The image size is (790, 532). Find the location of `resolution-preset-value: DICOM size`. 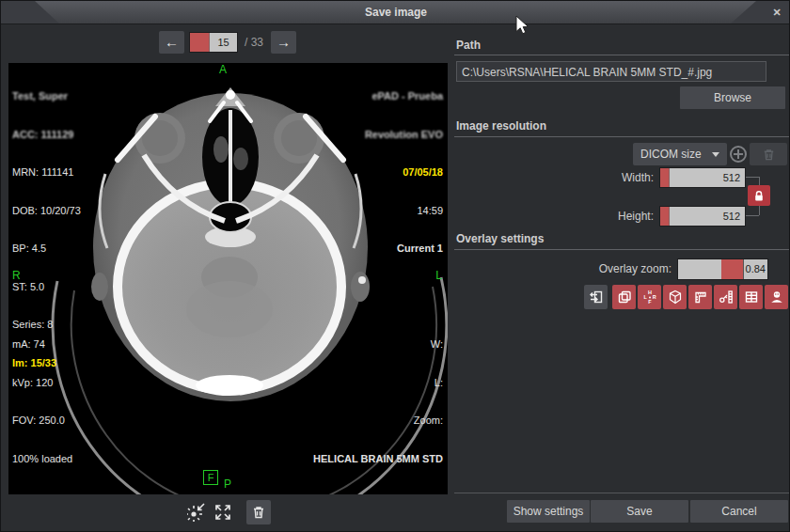

resolution-preset-value: DICOM size is located at coordinates (672, 154).